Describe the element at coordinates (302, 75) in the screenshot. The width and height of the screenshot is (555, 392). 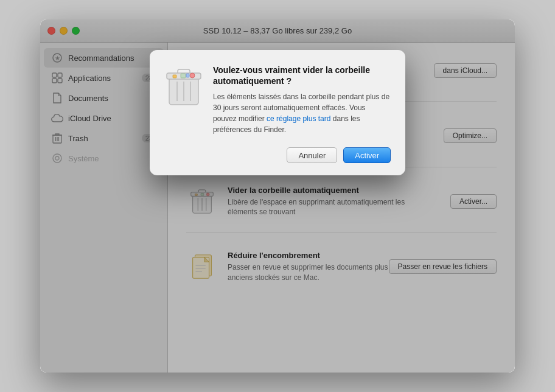
I see `modal-title: Voulez-vous vraiment vider la corbeille …` at that location.